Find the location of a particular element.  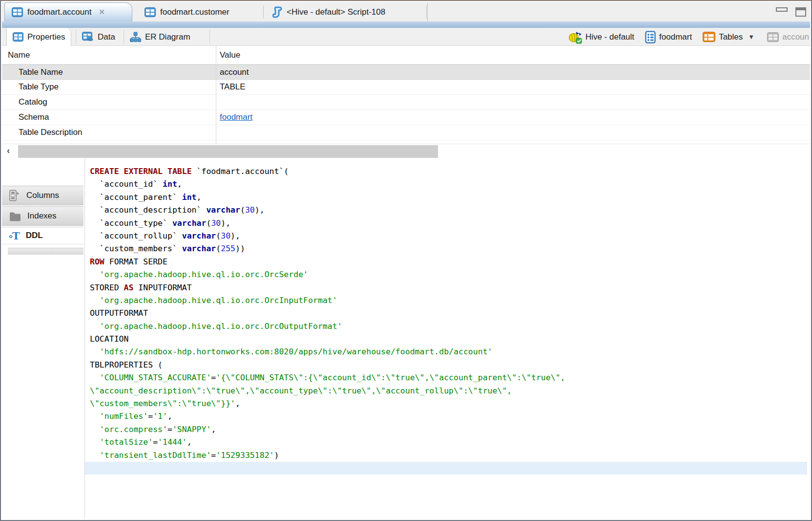

column-header-value: Value is located at coordinates (230, 55).